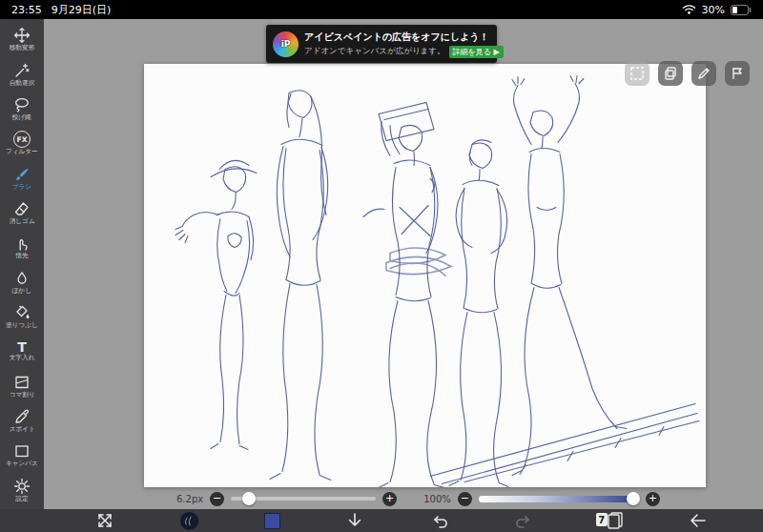 The width and height of the screenshot is (763, 532). I want to click on opacity-decrease-button: −, so click(465, 500).